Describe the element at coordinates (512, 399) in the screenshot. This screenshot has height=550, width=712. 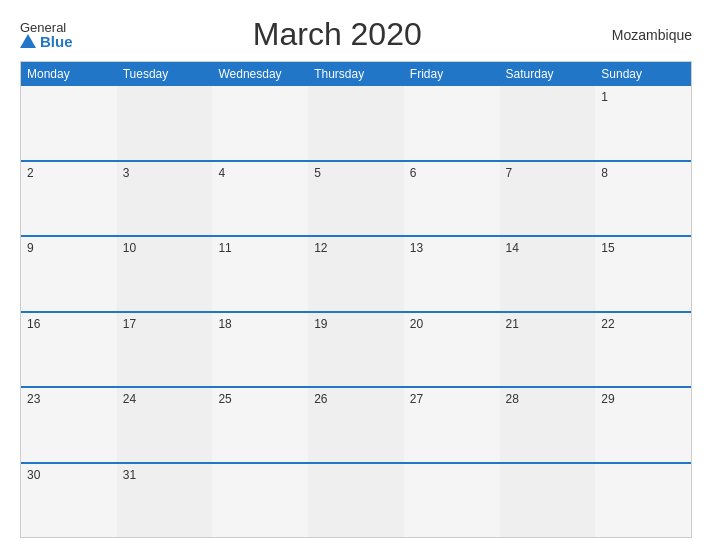
I see `day-number: 28` at that location.